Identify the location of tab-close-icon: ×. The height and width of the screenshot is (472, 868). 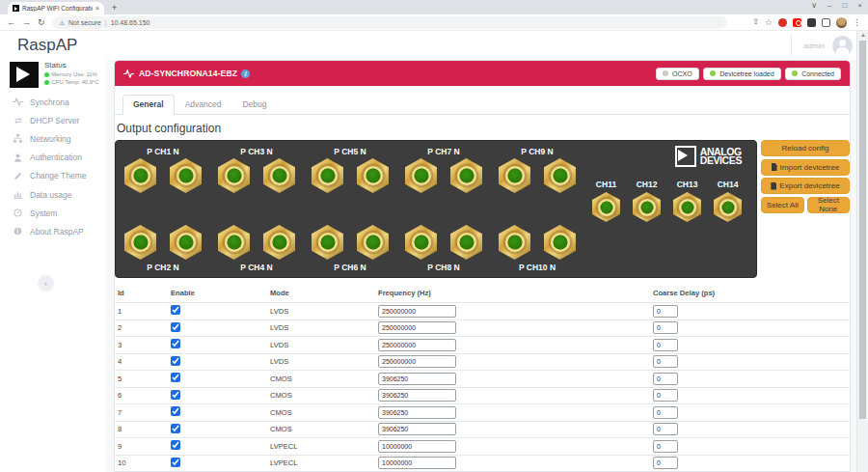
(97, 8).